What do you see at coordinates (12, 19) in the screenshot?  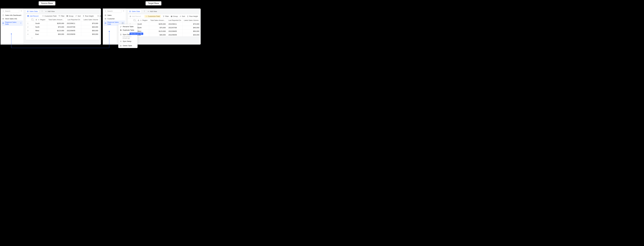 I see `sidebar-item-store-sales: Store Sales Info` at bounding box center [12, 19].